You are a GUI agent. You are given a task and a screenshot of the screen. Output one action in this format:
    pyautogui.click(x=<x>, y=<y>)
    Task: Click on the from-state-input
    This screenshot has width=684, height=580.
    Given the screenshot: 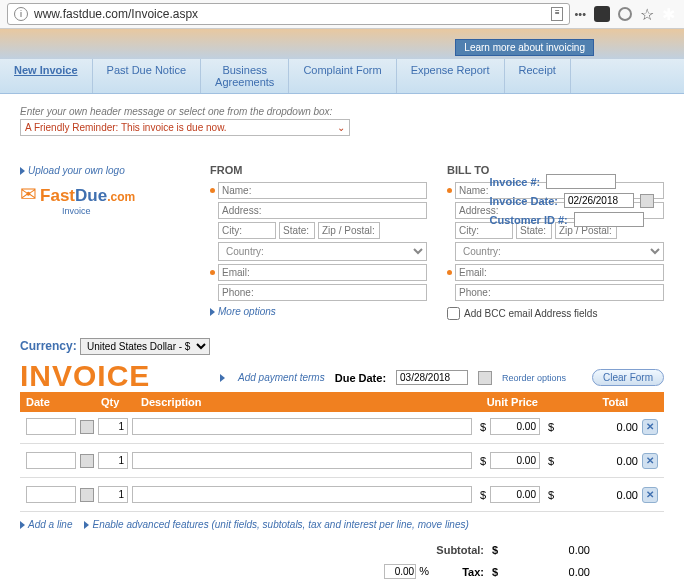 What is the action you would take?
    pyautogui.click(x=297, y=230)
    